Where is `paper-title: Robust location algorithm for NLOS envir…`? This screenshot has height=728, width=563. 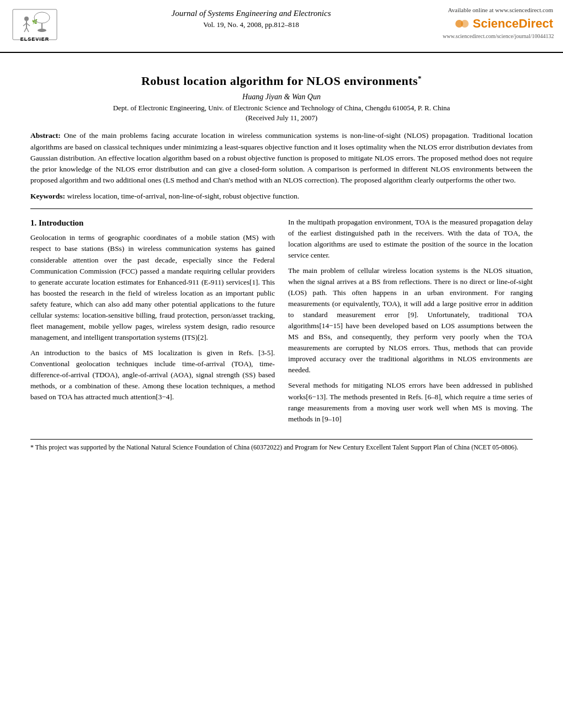
paper-title: Robust location algorithm for NLOS envir… is located at coordinates (282, 81).